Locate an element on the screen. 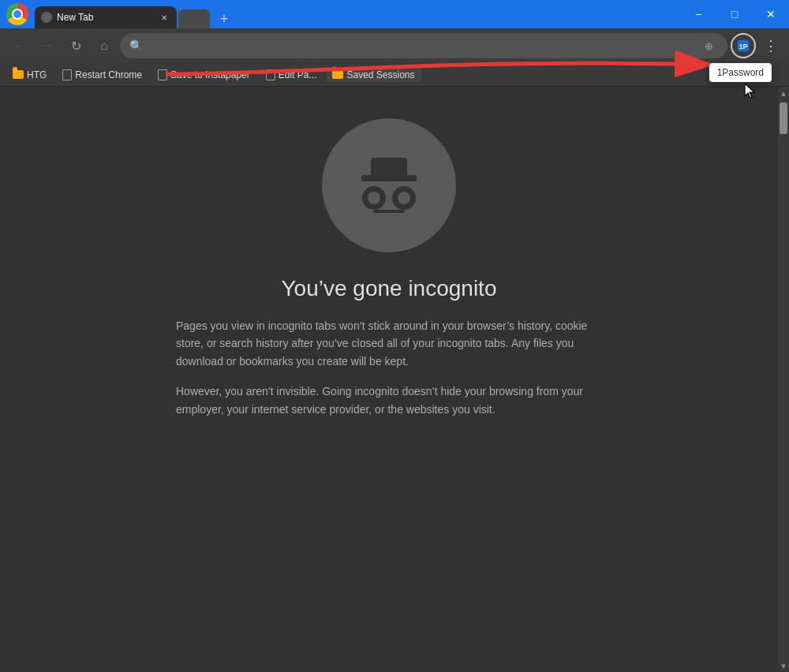  eye-inner-right is located at coordinates (404, 198).